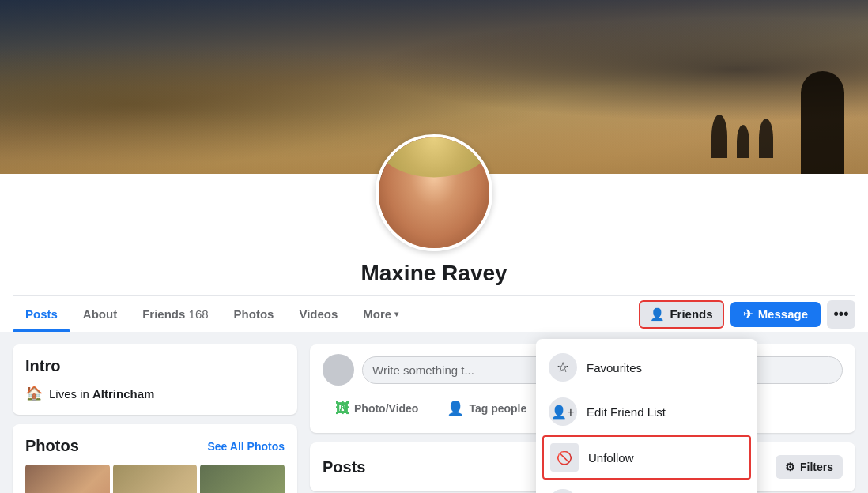  What do you see at coordinates (376, 408) in the screenshot?
I see `photo-video-button: 🖼 Photo/Video` at bounding box center [376, 408].